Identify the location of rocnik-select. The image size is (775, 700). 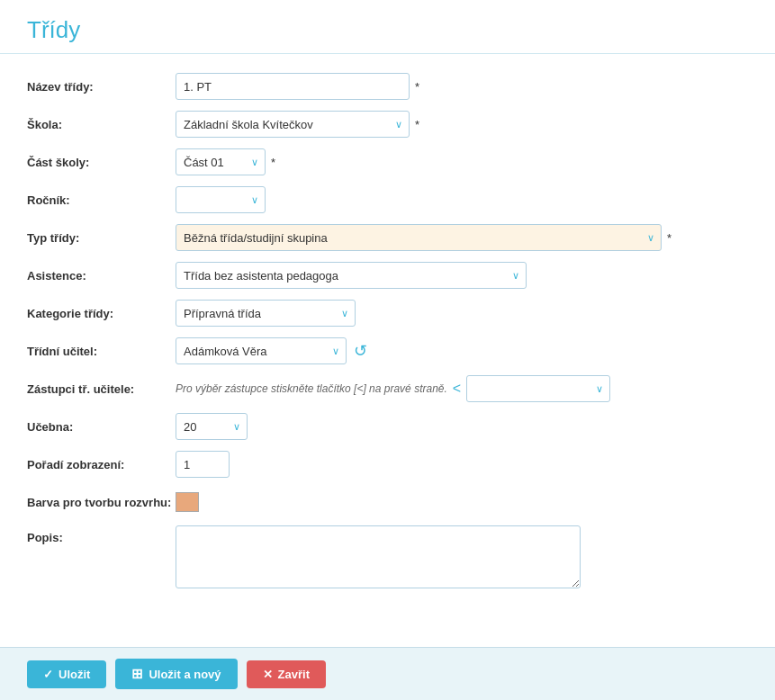
(221, 200).